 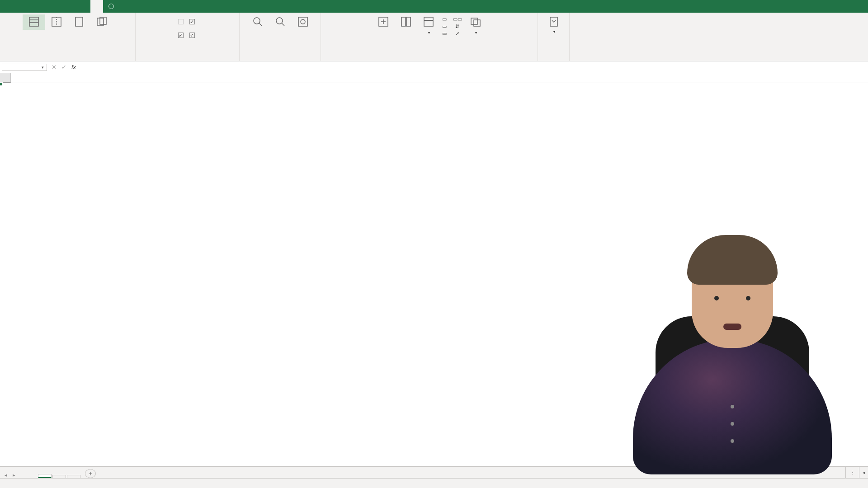 What do you see at coordinates (54, 67) in the screenshot?
I see `cancel-formula-button: ✕` at bounding box center [54, 67].